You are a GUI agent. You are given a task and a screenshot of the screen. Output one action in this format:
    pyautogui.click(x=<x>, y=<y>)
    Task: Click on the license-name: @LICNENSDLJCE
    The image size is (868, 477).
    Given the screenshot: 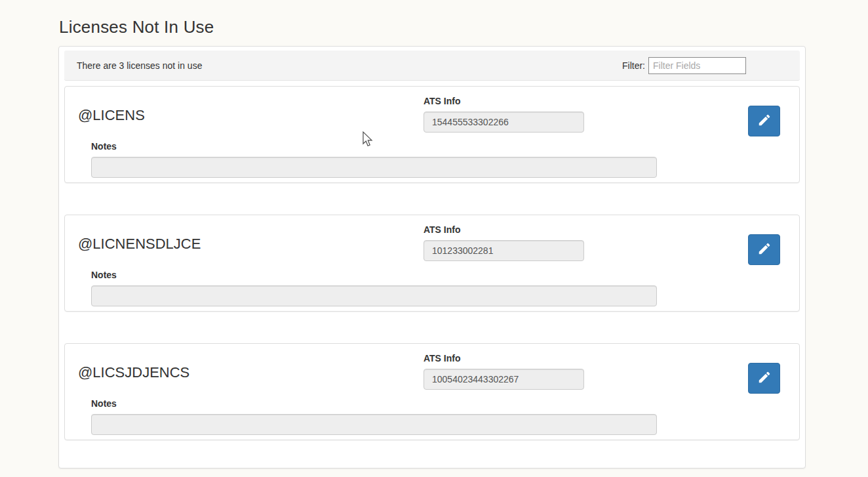 What is the action you would take?
    pyautogui.click(x=139, y=244)
    